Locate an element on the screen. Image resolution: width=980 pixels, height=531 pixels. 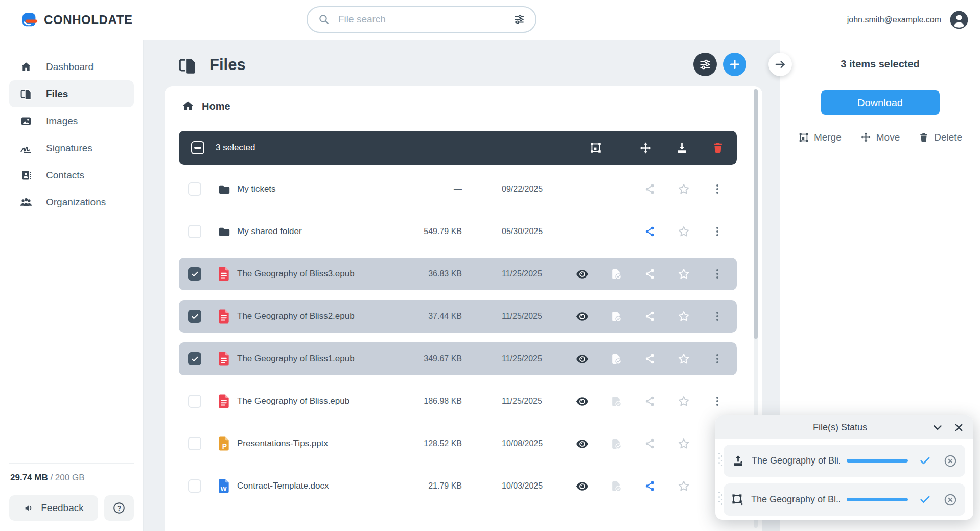
search-filter-icon is located at coordinates (519, 19).